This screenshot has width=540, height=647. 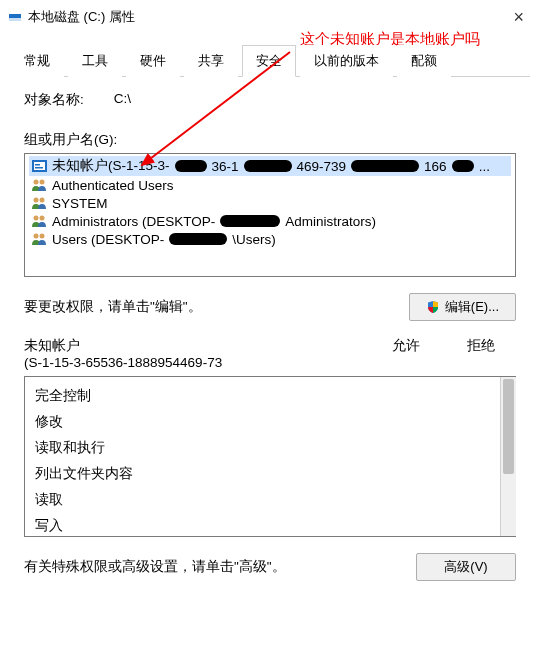 I want to click on tab-quota: 配额, so click(x=424, y=61).